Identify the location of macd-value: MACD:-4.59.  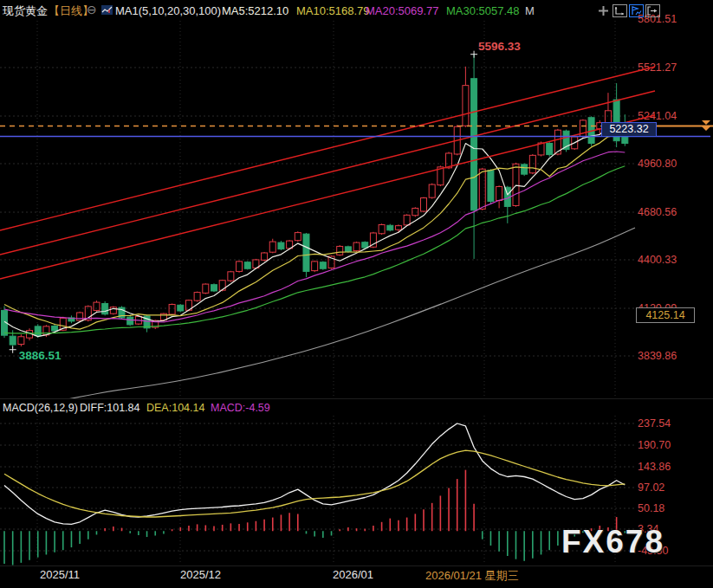
(241, 408).